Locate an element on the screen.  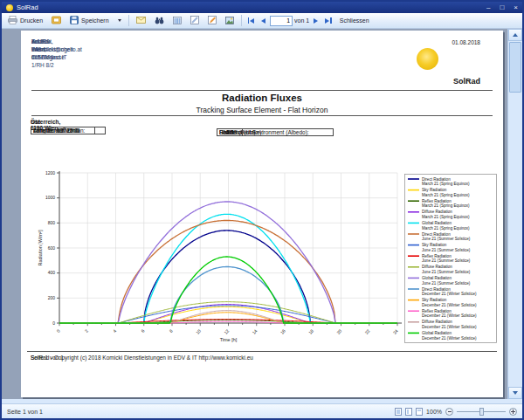
svg-text: 16 is located at coordinates (283, 332).